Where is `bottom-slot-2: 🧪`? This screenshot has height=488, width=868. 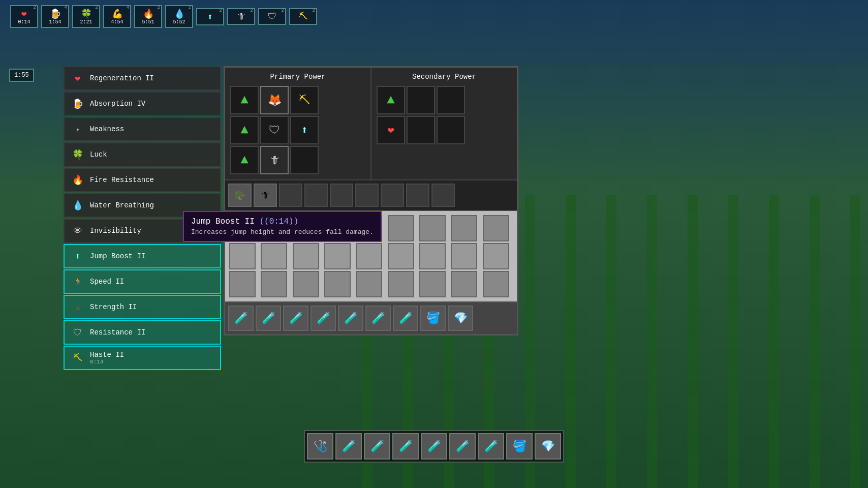 bottom-slot-2: 🧪 is located at coordinates (377, 446).